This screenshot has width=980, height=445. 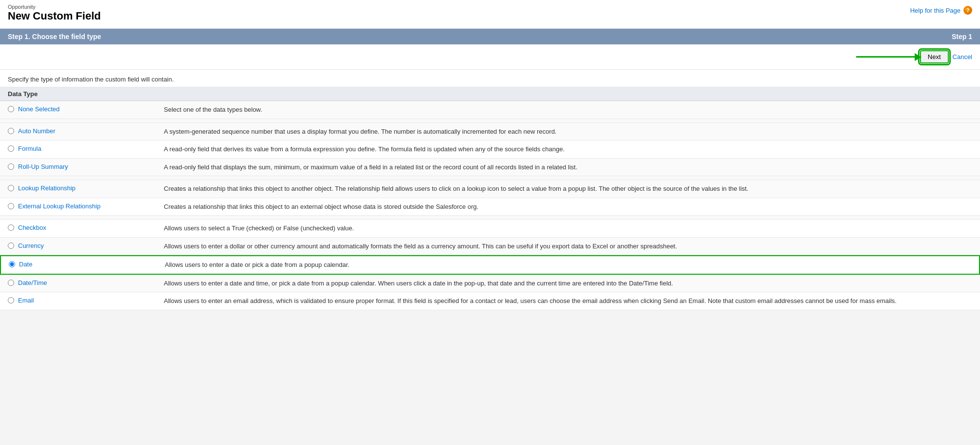 I want to click on field-row-lookup: Lookup Relationship Creates a relationsh…, so click(x=490, y=189).